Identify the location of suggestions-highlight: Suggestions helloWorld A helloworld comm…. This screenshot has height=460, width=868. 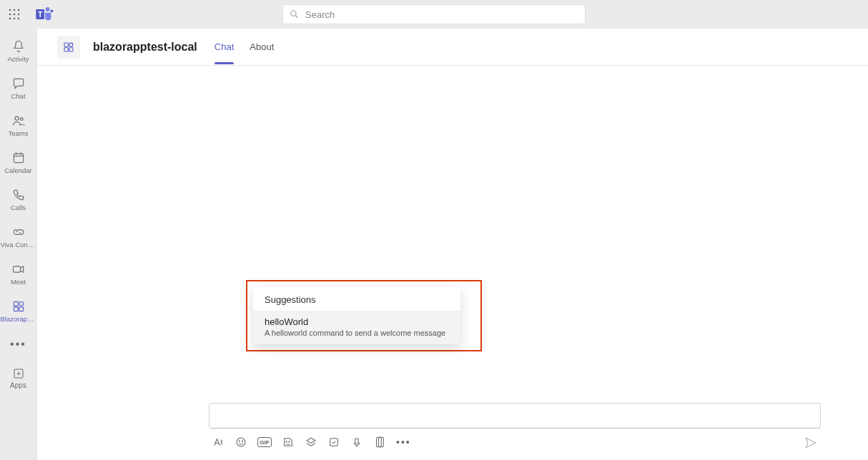
(364, 316).